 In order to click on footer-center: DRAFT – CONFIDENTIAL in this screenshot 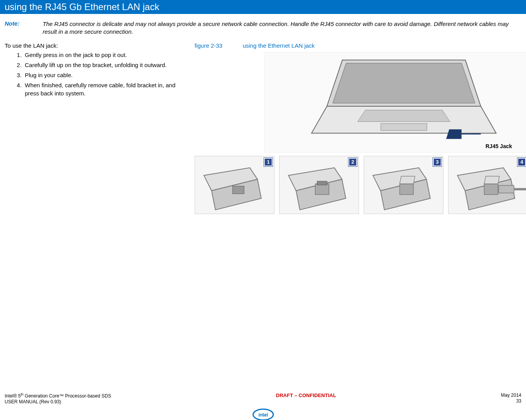, I will do `click(306, 399)`.